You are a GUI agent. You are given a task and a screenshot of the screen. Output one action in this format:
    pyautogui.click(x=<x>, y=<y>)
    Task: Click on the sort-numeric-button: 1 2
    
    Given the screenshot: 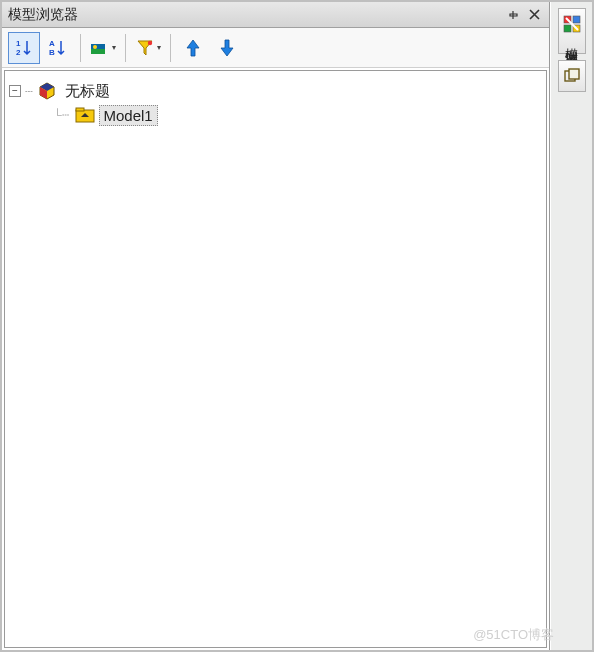 What is the action you would take?
    pyautogui.click(x=24, y=48)
    